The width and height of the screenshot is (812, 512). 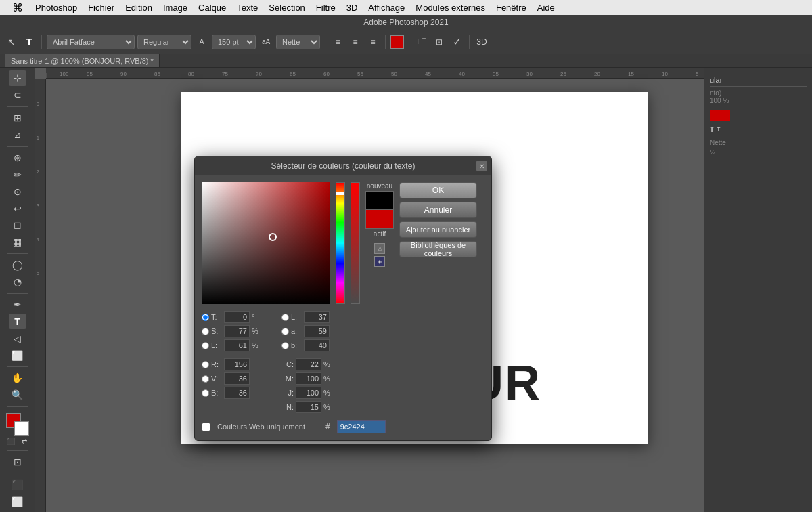 What do you see at coordinates (546, 7) in the screenshot?
I see `menu-aide: Aide` at bounding box center [546, 7].